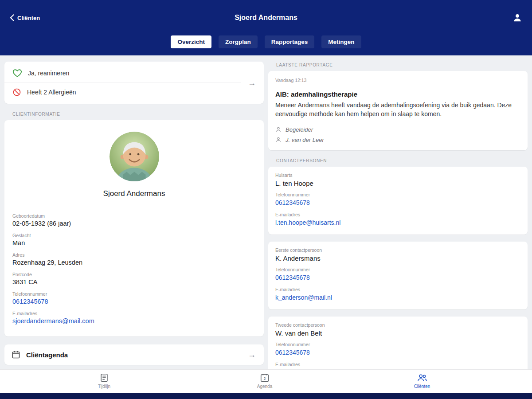  What do you see at coordinates (134, 216) in the screenshot?
I see `field-label: Geboortedatum` at bounding box center [134, 216].